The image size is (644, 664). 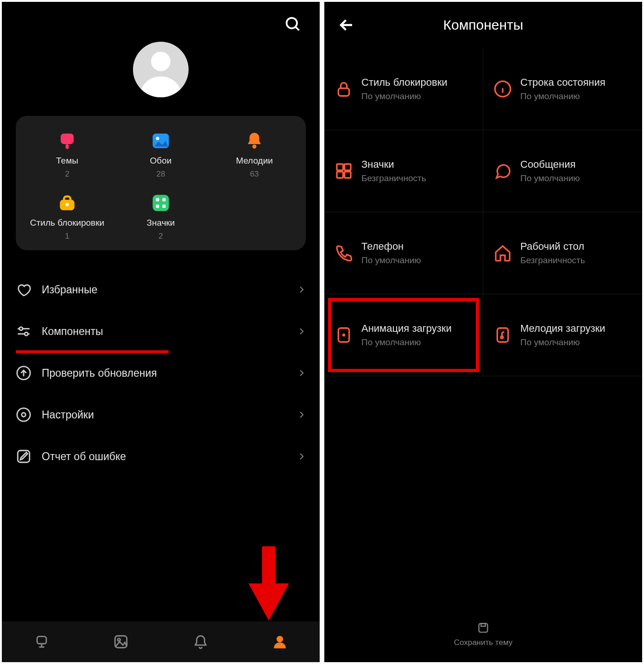 What do you see at coordinates (161, 331) in the screenshot?
I see `menu-components: Компоненты` at bounding box center [161, 331].